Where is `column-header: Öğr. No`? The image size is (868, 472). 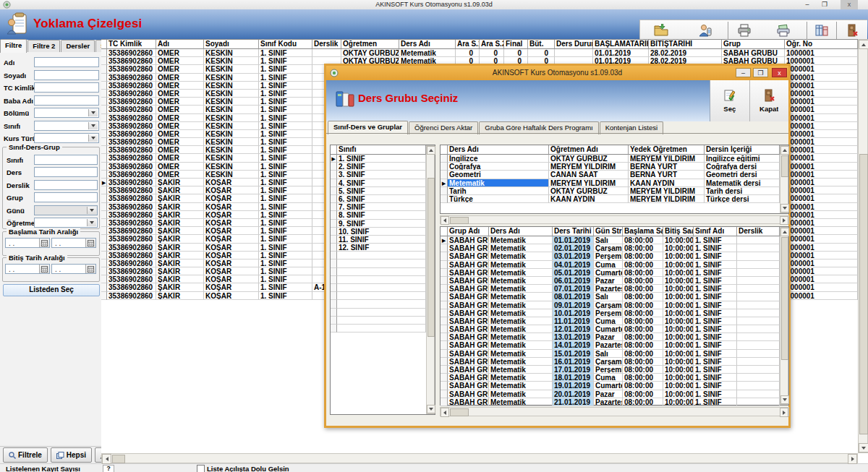 column-header: Öğr. No is located at coordinates (822, 45).